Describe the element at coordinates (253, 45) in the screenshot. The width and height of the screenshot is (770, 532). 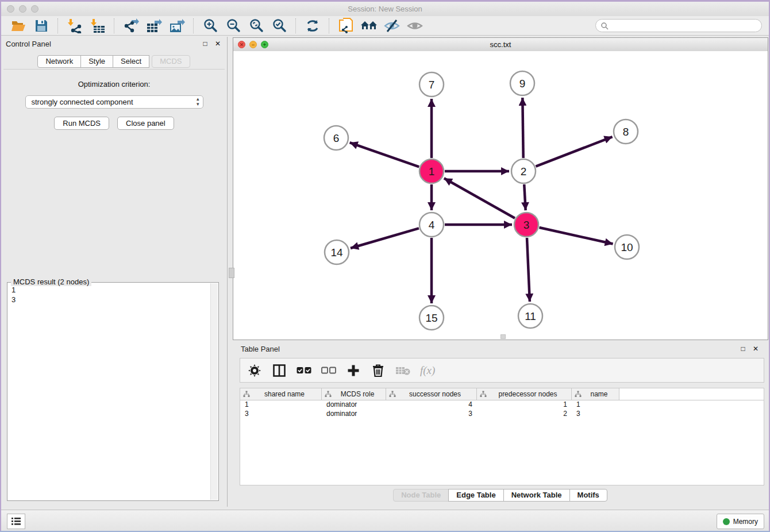
I see `minimize-icon: −` at that location.